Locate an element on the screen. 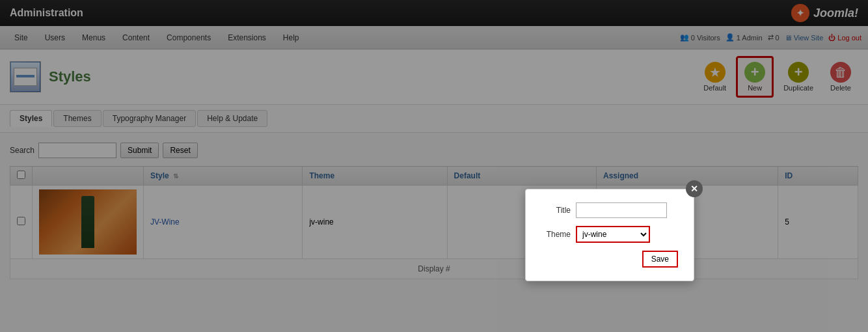 The width and height of the screenshot is (868, 332). save-button: Save is located at coordinates (660, 259).